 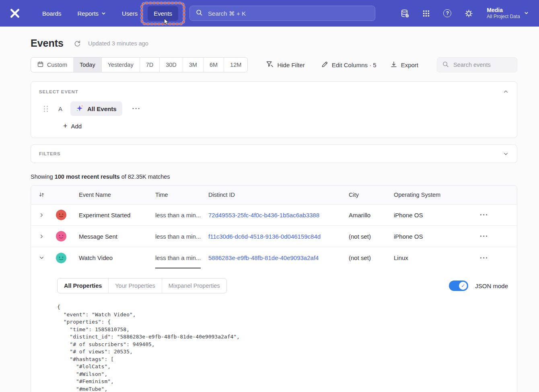 What do you see at coordinates (426, 13) in the screenshot?
I see `apps-grid-icon` at bounding box center [426, 13].